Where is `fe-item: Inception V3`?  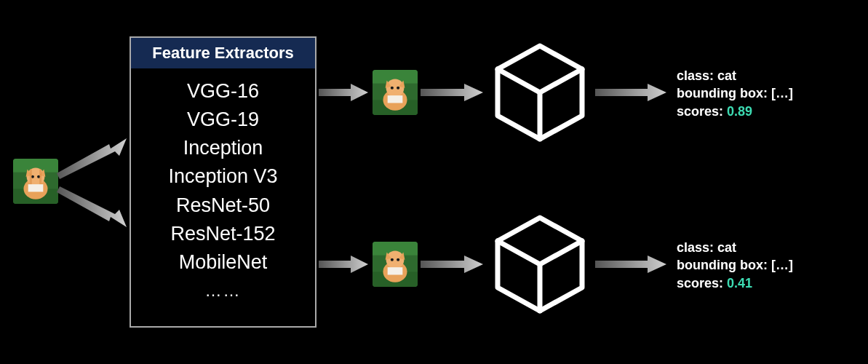 fe-item: Inception V3 is located at coordinates (223, 176).